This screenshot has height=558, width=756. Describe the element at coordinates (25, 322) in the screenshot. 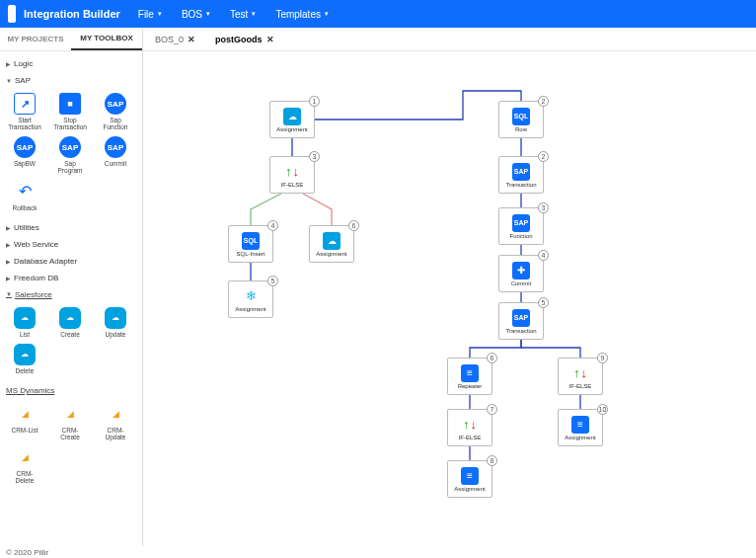

I see `tool-sf-list: ☁List` at that location.